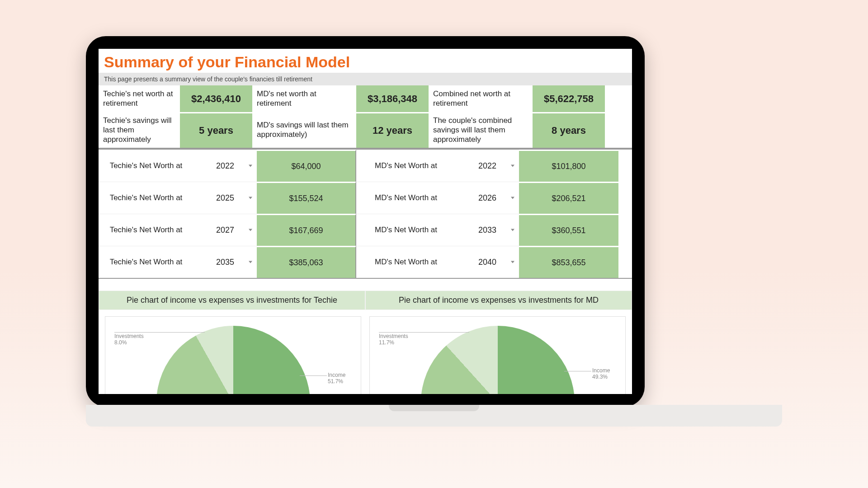 The width and height of the screenshot is (868, 488). Describe the element at coordinates (487, 230) in the screenshot. I see `md-year-dropdown: 2033` at that location.